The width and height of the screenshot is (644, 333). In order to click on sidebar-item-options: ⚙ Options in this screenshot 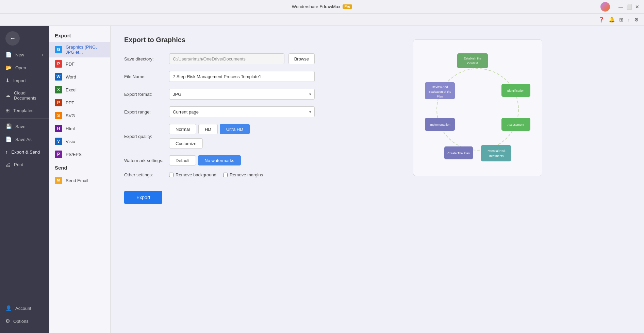, I will do `click(24, 321)`.